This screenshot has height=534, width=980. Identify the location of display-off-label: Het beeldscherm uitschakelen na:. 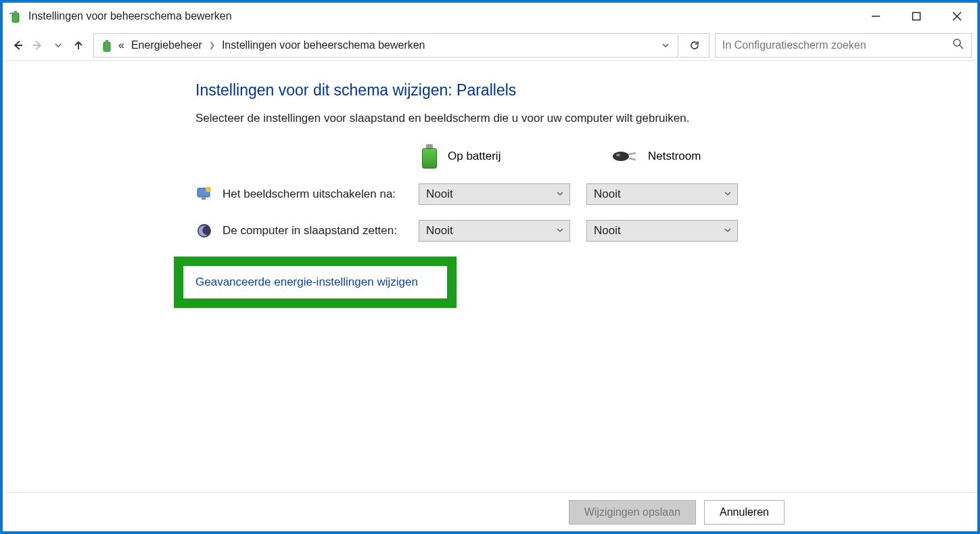
(321, 194).